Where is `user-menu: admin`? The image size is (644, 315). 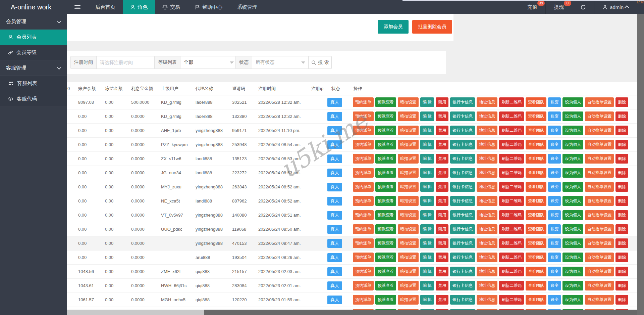
user-menu: admin is located at coordinates (616, 7).